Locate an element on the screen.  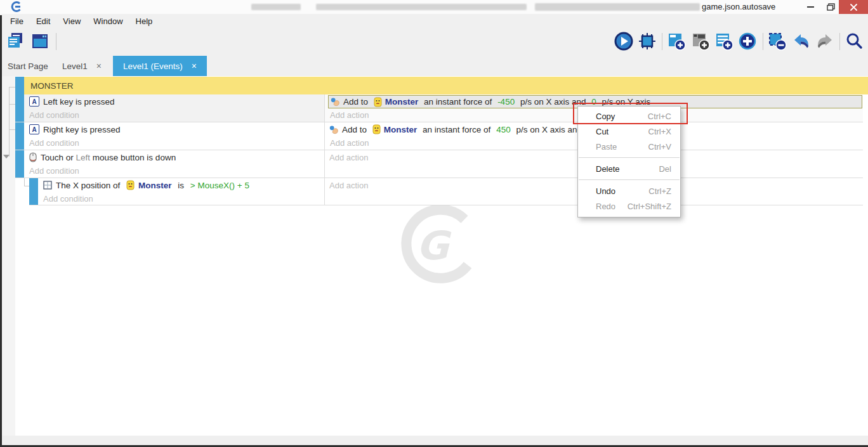
condition-text: Touch or Left mouse button is down is located at coordinates (108, 157).